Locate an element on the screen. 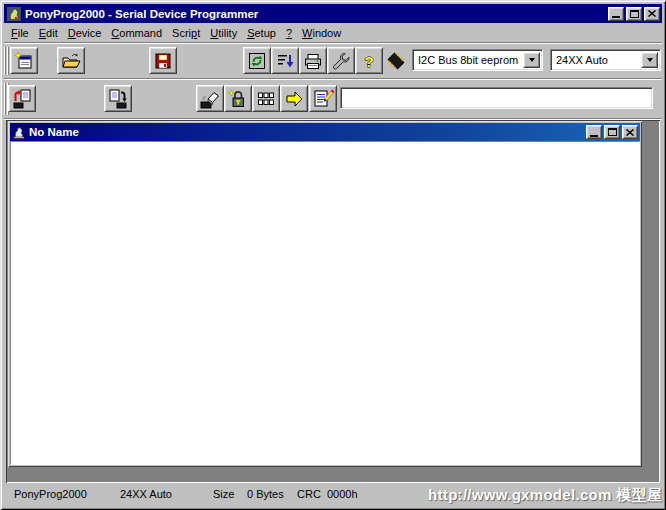 The height and width of the screenshot is (510, 666). menu-item-edit: Edit is located at coordinates (48, 33).